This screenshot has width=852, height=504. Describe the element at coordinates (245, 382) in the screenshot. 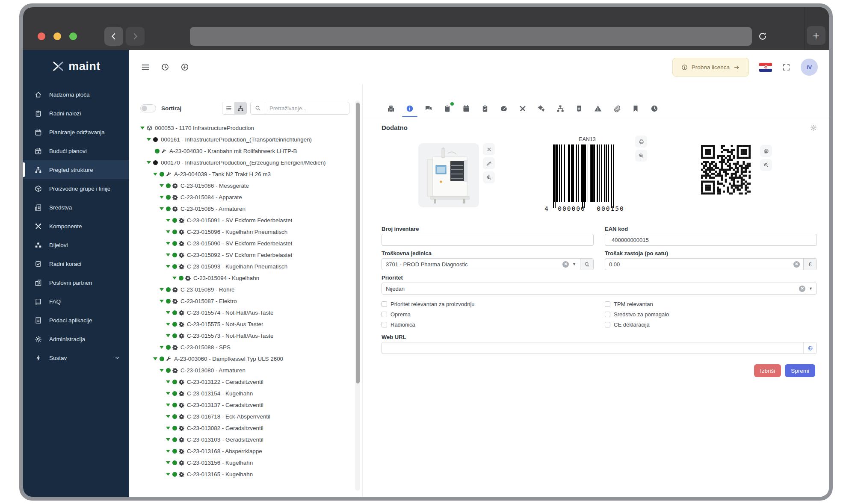

I see `tree-node: C-23-013122 - Geradsitzventil` at that location.